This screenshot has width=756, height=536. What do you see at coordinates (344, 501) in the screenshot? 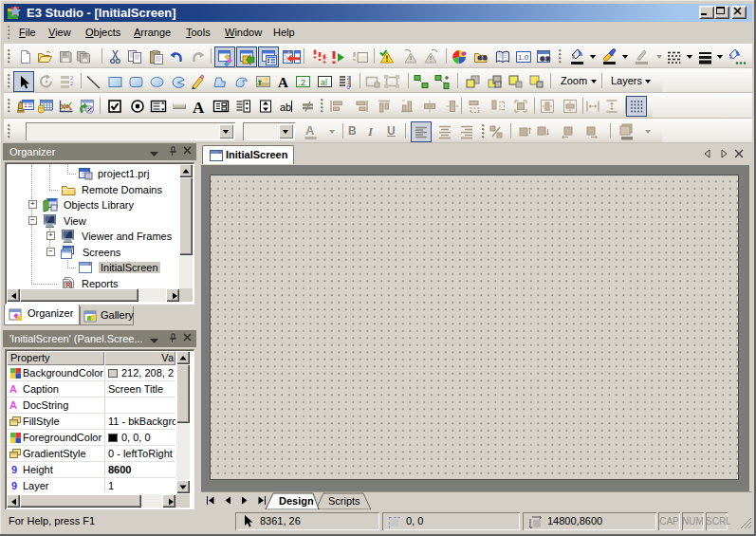
I see `svg-text: Scripts` at bounding box center [344, 501].